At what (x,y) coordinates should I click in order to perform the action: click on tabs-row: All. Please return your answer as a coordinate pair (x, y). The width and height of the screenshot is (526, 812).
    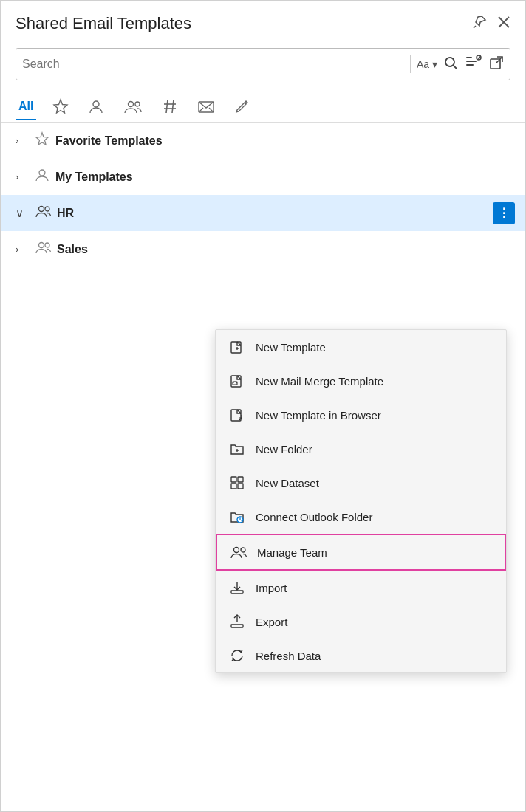
    Looking at the image, I should click on (263, 106).